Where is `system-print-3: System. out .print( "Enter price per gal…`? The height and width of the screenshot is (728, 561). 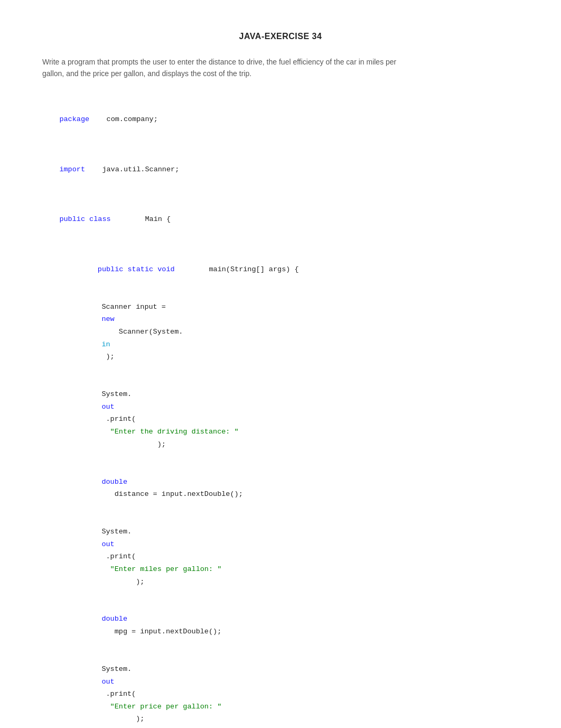 system-print-3: System. out .print( "Enter price per gal… is located at coordinates (280, 689).